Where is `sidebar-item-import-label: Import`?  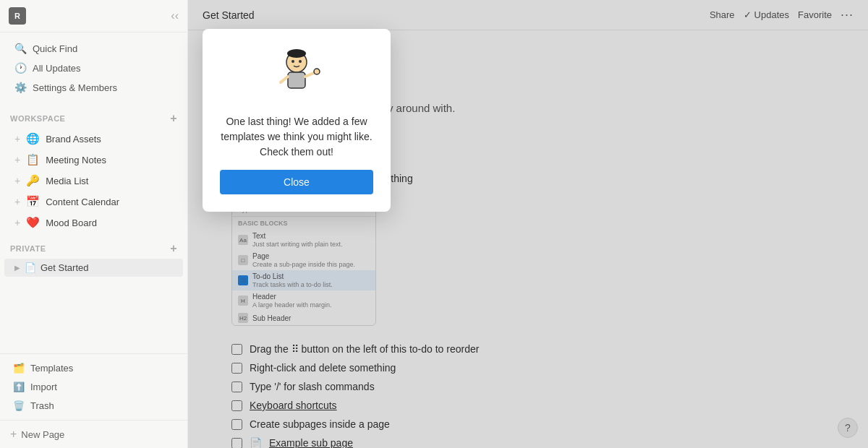 sidebar-item-import-label: Import is located at coordinates (43, 387).